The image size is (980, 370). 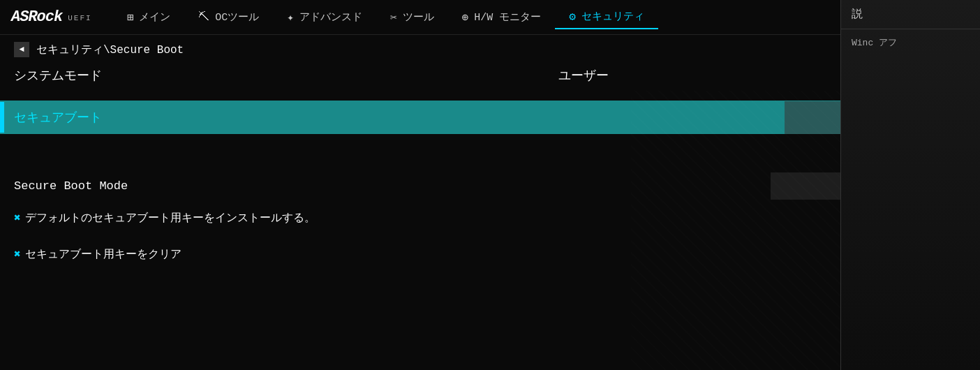 I want to click on right-panel: 説 Winc アフ, so click(x=910, y=185).